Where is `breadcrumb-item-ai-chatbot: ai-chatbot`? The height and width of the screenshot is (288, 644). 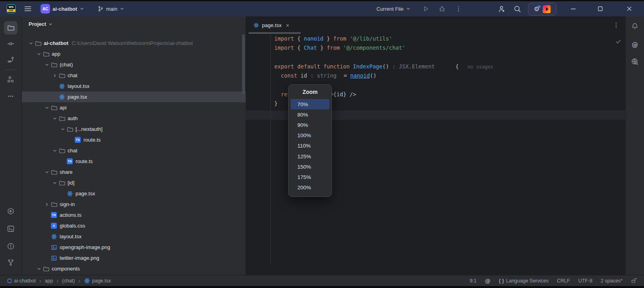 breadcrumb-item-ai-chatbot: ai-chatbot is located at coordinates (21, 281).